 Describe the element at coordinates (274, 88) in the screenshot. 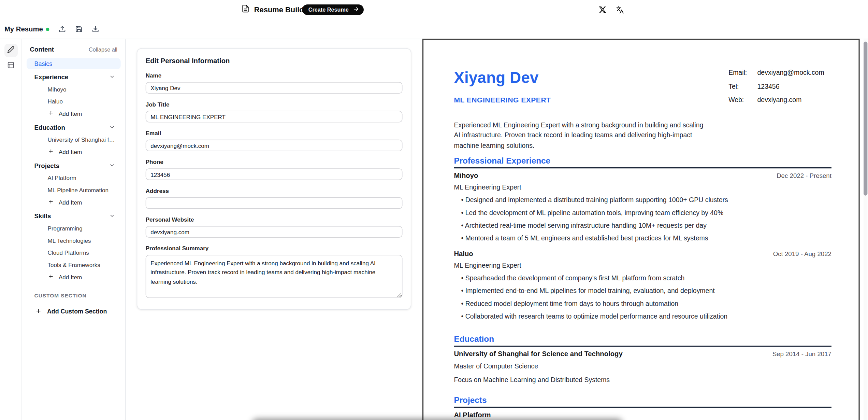

I see `name-input` at that location.